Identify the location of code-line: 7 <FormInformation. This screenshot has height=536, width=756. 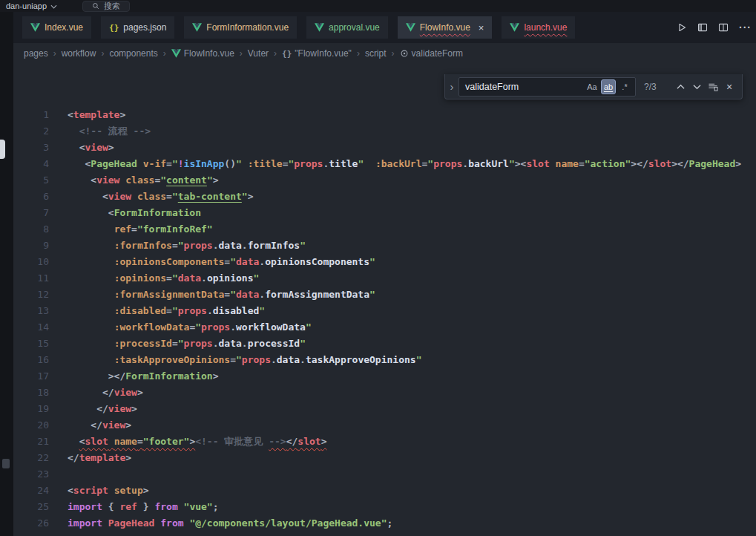
(384, 213).